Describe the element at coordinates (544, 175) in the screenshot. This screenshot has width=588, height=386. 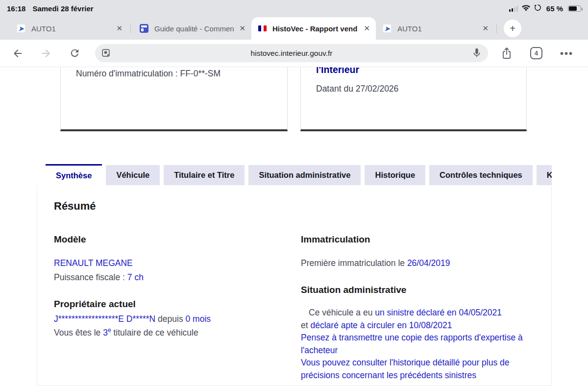
I see `tab-kilometrage: Kilométrage` at that location.